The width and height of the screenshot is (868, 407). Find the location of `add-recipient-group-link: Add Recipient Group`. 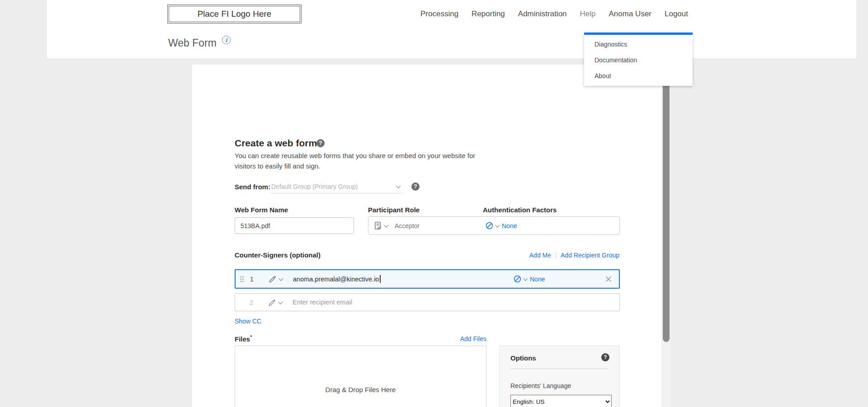

add-recipient-group-link: Add Recipient Group is located at coordinates (590, 255).